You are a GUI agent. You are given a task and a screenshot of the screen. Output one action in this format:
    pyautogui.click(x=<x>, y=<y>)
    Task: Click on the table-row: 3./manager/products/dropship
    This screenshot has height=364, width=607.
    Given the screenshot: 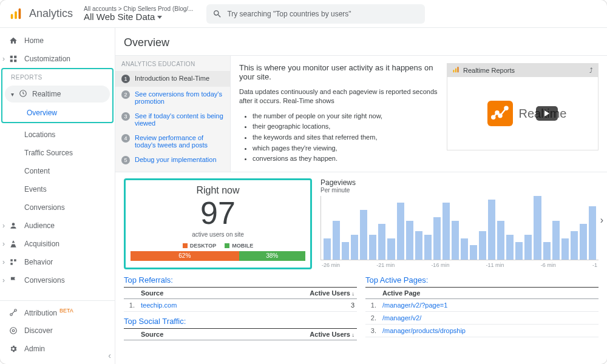 What is the action you would take?
    pyautogui.click(x=482, y=330)
    